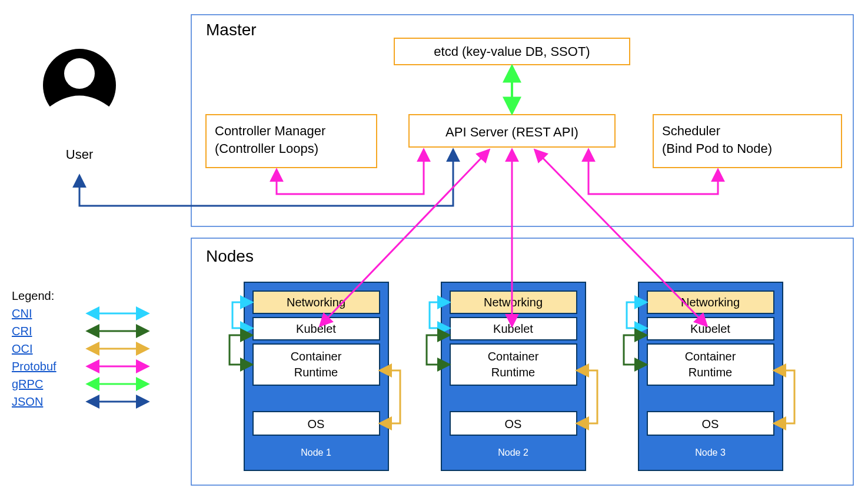 The image size is (868, 501). Describe the element at coordinates (230, 256) in the screenshot. I see `nodes-title: Nodes` at that location.